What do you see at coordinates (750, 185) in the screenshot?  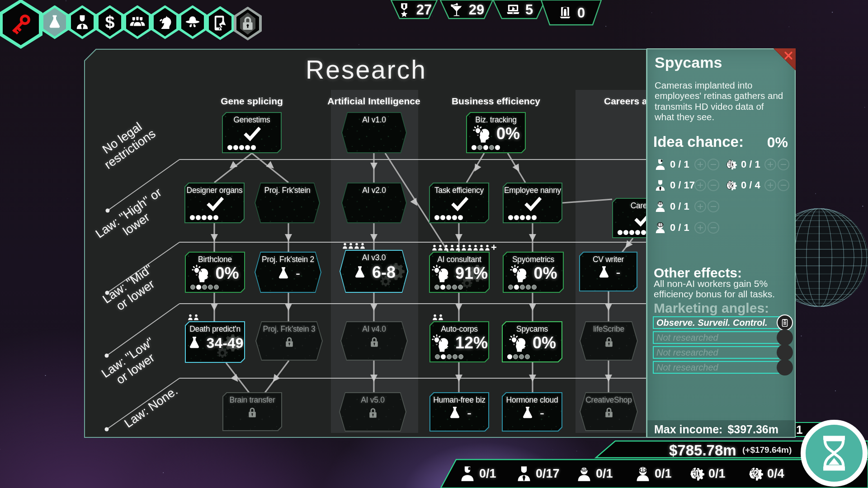 I see `worker-count: 0 / 4` at bounding box center [750, 185].